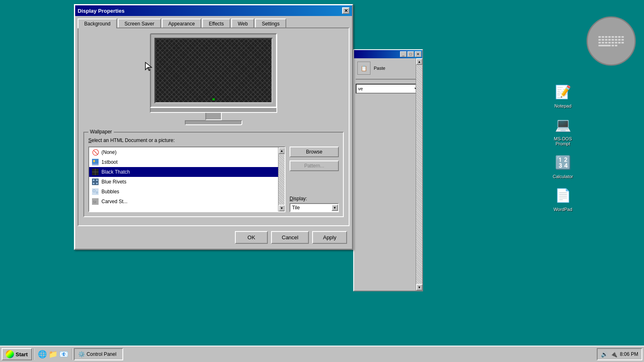 This screenshot has width=644, height=362. I want to click on notepad-img: 📝, so click(563, 92).